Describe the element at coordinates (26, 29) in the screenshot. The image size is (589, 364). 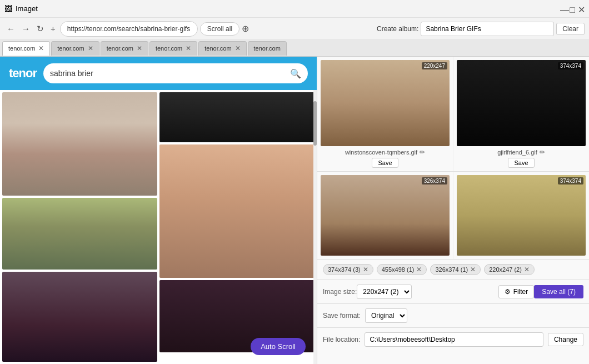
I see `forward-button: →` at that location.